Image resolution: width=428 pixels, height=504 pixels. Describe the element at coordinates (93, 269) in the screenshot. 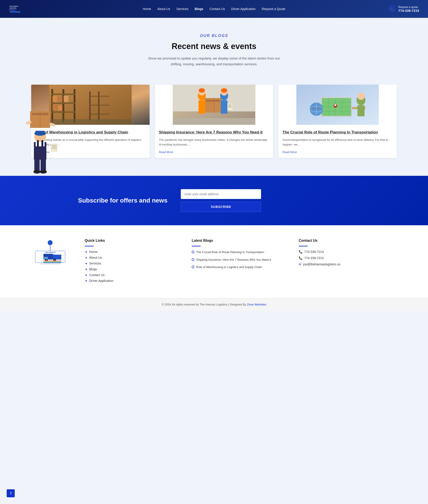

I see `footer-link-blogs-anchor: Blogs` at that location.